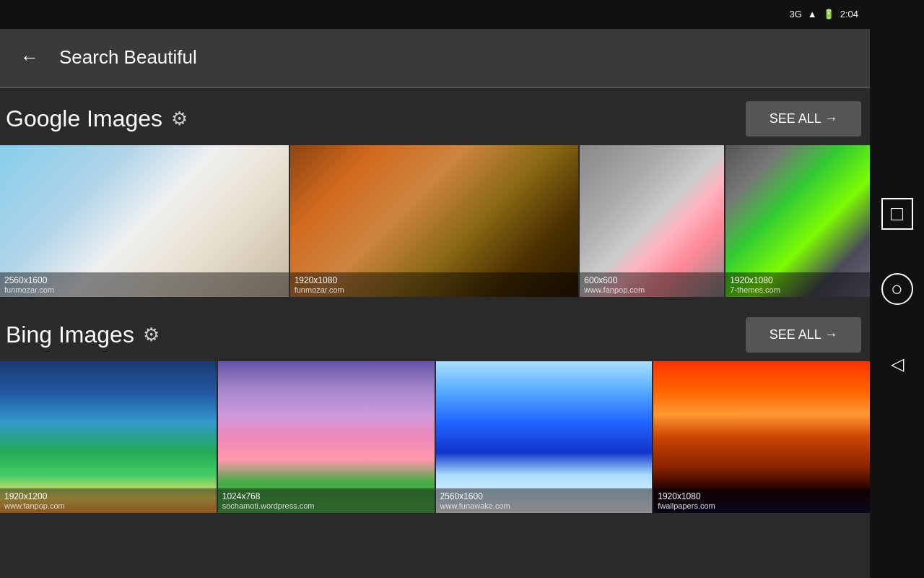 This screenshot has height=578, width=924. What do you see at coordinates (435, 290) in the screenshot?
I see `google-image-source-1: funmozar.com` at bounding box center [435, 290].